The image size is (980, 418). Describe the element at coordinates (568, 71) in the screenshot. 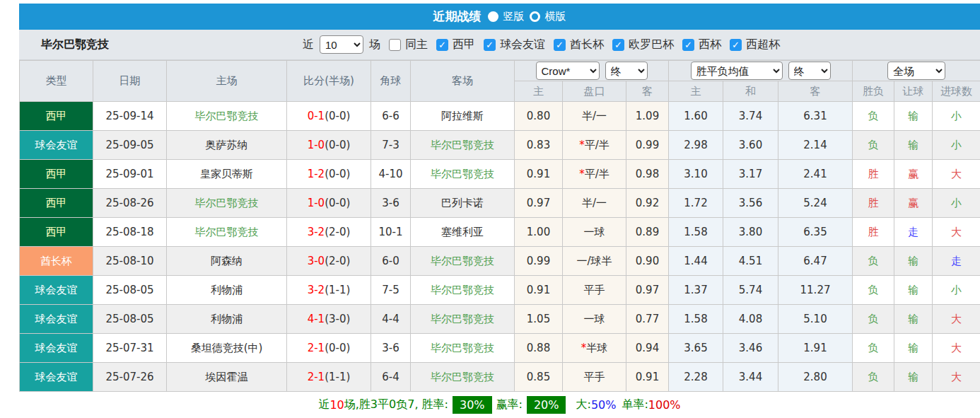

I see `odds-company-select: Crow*` at that location.